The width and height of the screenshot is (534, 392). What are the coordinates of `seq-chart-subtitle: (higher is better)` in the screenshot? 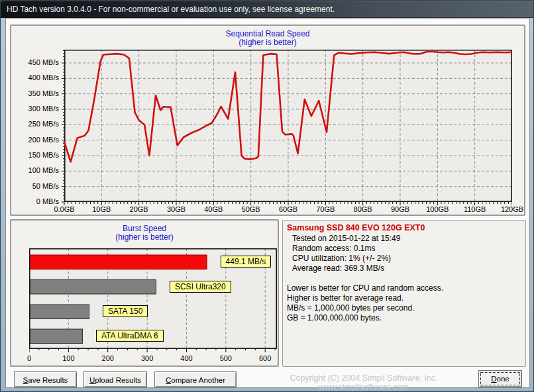 It's located at (268, 42).